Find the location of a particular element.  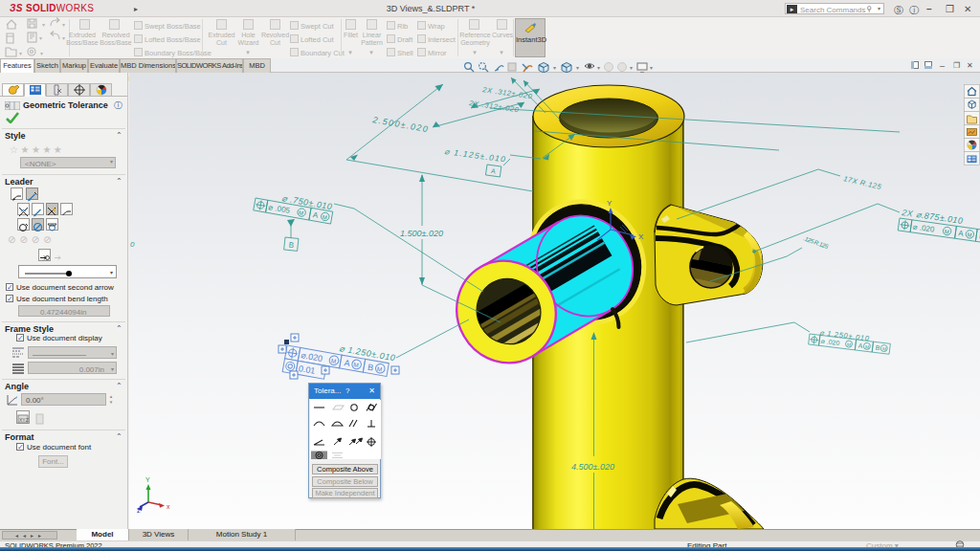

svg-text: 17X R.125 is located at coordinates (863, 183).